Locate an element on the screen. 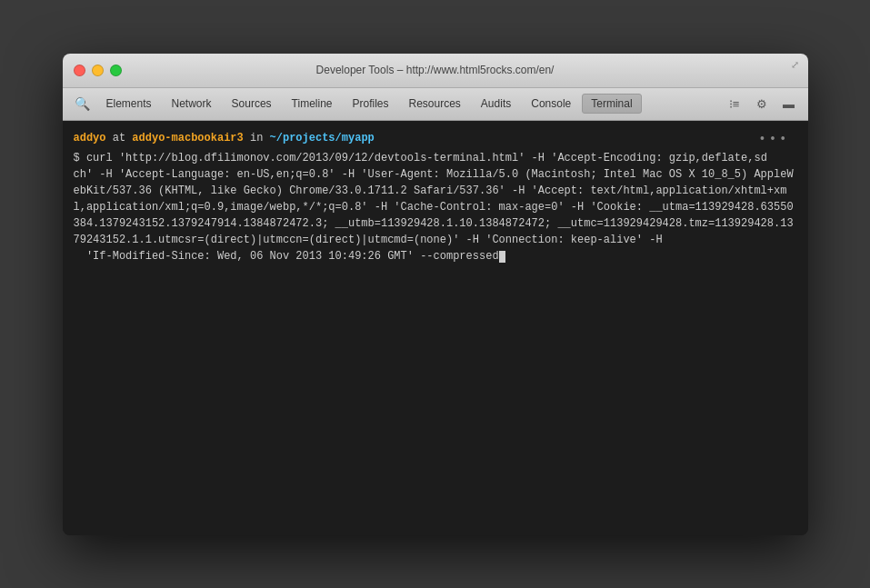  terminal-at: at is located at coordinates (123, 138).